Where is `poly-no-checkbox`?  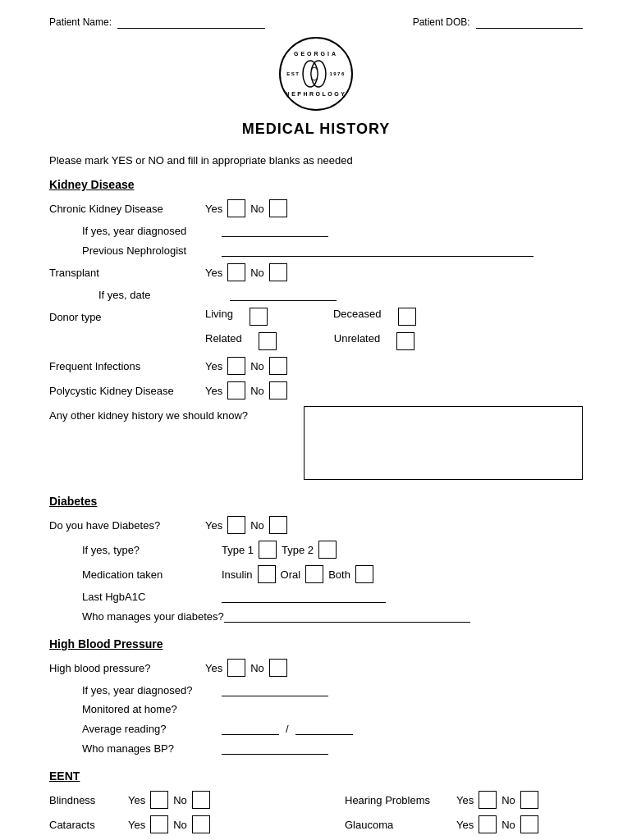 poly-no-checkbox is located at coordinates (278, 390).